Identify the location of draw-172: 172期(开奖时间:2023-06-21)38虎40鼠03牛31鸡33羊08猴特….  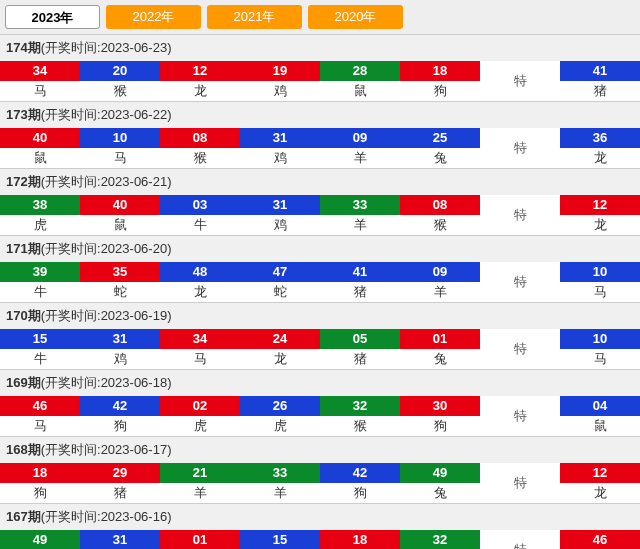
(320, 202).